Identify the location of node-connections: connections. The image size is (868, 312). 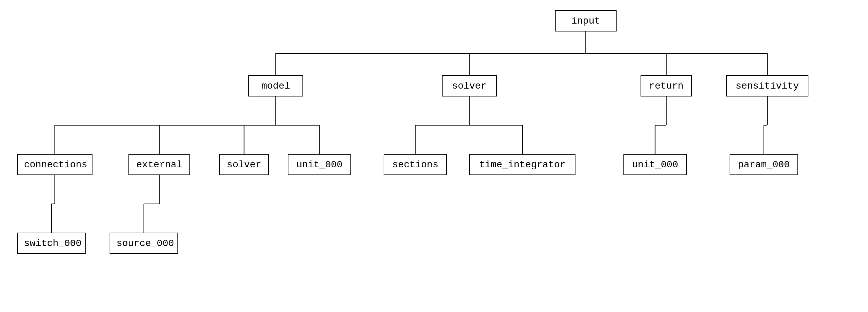
(55, 165).